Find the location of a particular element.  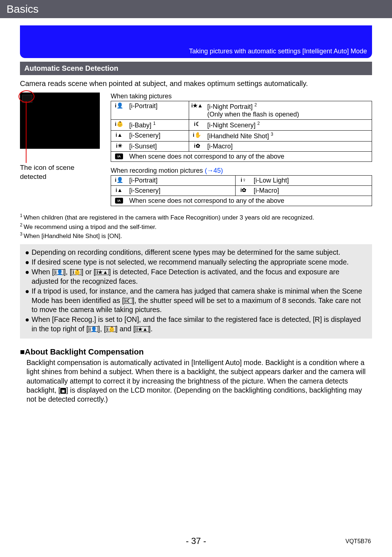

scene-label: [i-Sunset] is located at coordinates (158, 147).